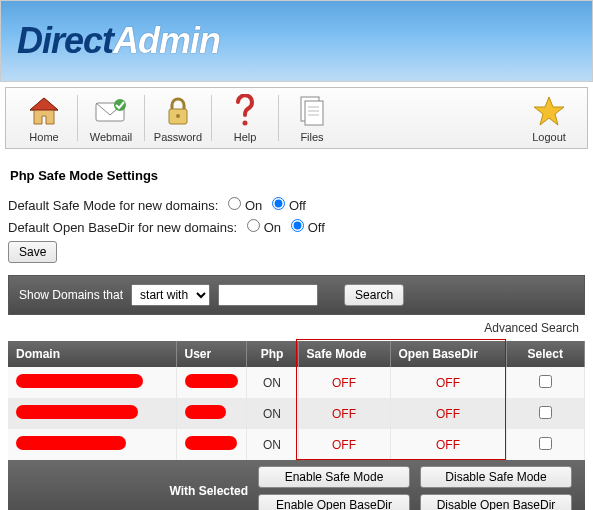  What do you see at coordinates (32, 252) in the screenshot?
I see `save-button: Save` at bounding box center [32, 252].